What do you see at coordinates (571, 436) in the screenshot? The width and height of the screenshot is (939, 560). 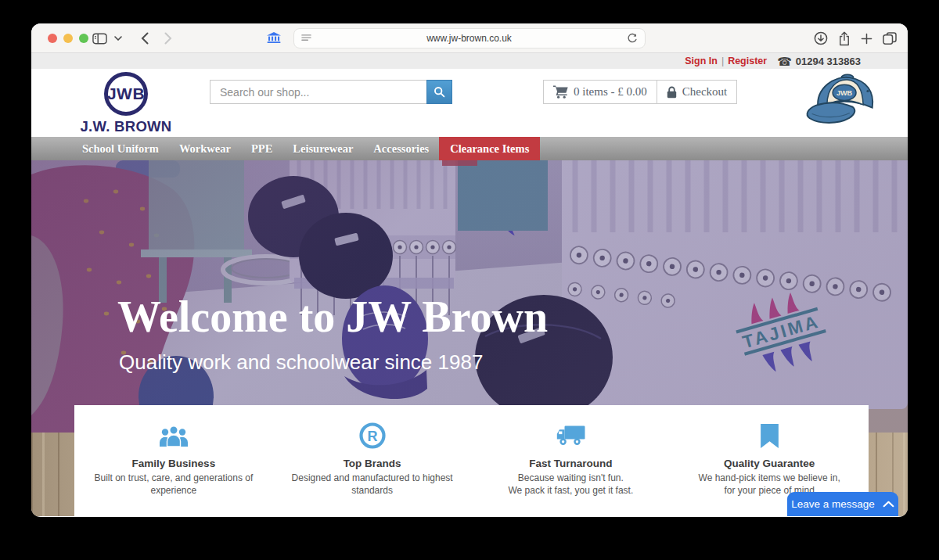 I see `truck-icon` at bounding box center [571, 436].